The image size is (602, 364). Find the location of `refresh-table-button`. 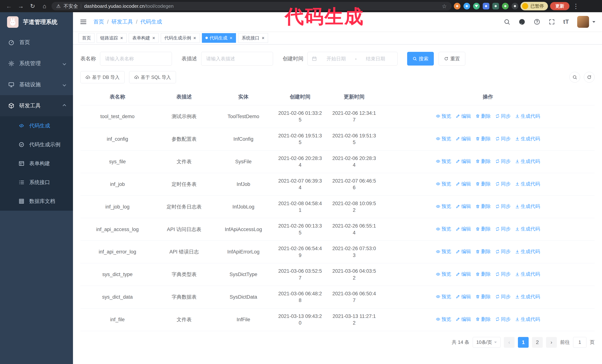

refresh-table-button is located at coordinates (589, 77).